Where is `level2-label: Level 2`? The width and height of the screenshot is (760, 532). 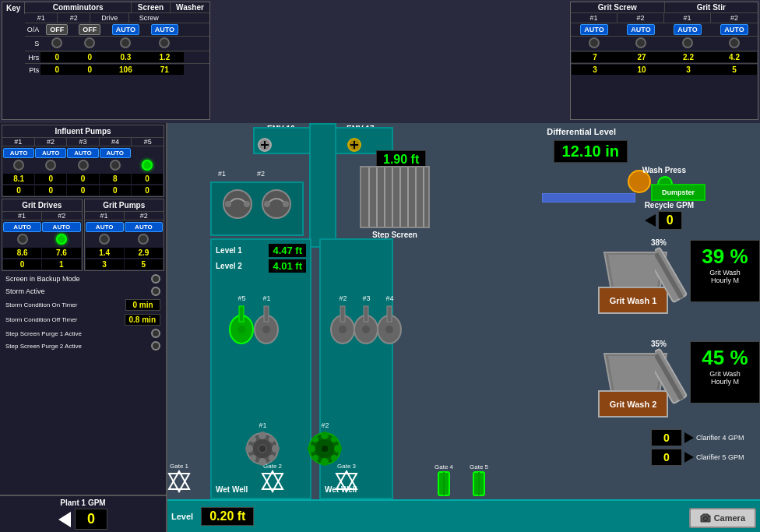 level2-label: Level 2 is located at coordinates (229, 266).